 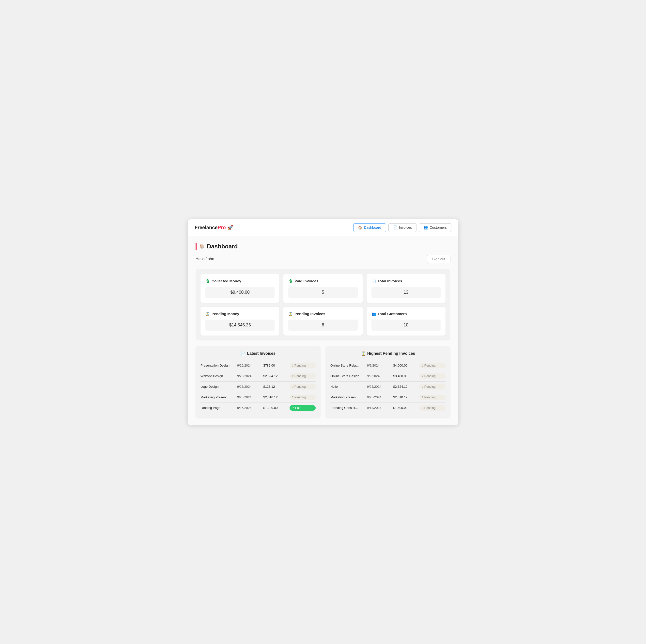 I want to click on nav-customers: 👥 Customers, so click(x=435, y=227).